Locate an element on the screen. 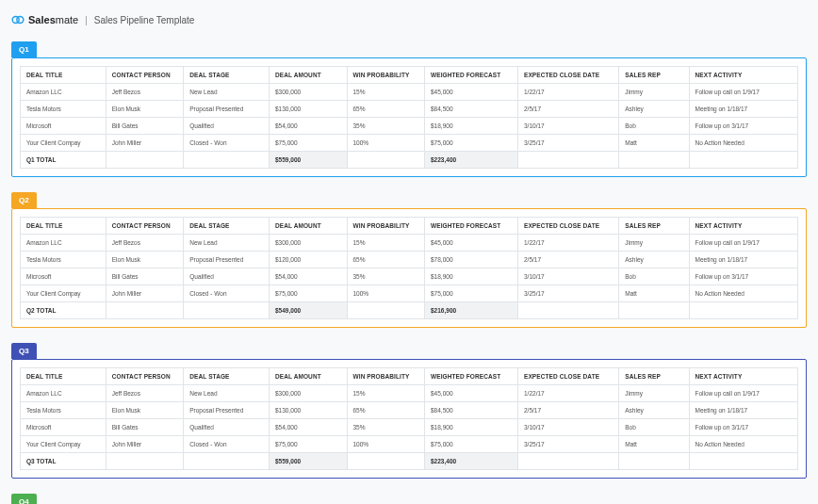 The height and width of the screenshot is (504, 818). table-cell: Jeff Bezos is located at coordinates (145, 92).